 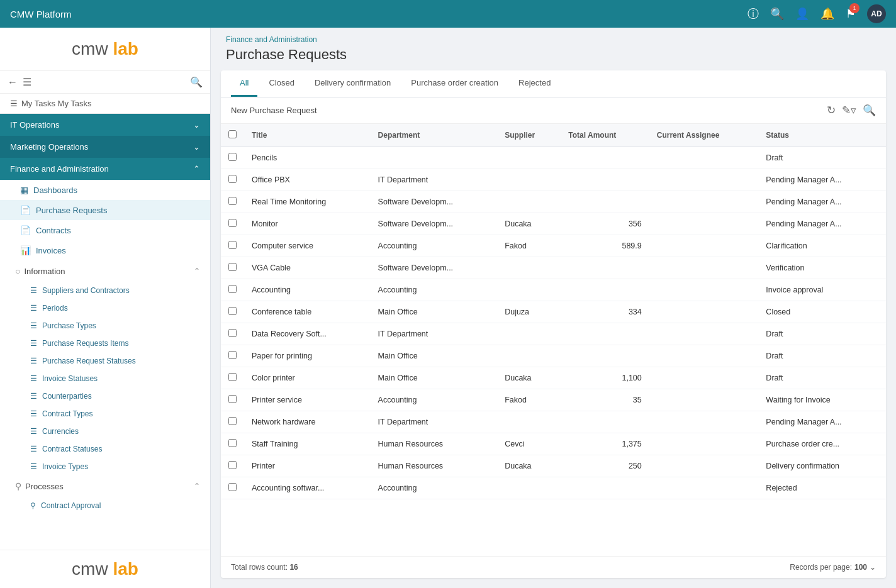 I want to click on table-row: Computer service Accounting Fakod 589.9 …, so click(x=554, y=247).